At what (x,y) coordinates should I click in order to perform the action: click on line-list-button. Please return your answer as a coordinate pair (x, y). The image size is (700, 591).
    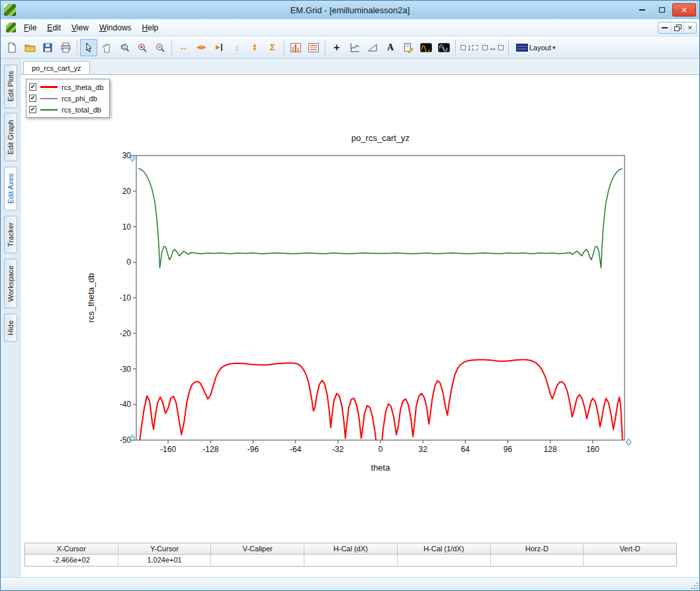
    Looking at the image, I should click on (314, 48).